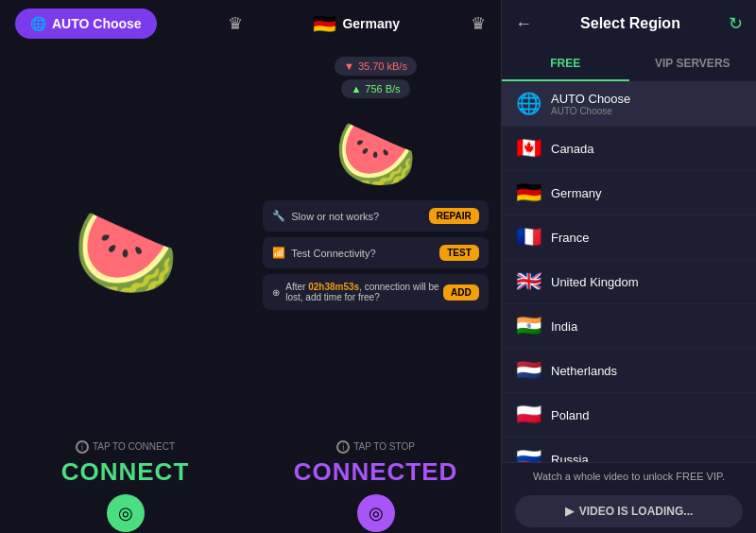  Describe the element at coordinates (570, 416) in the screenshot. I see `region-name: Poland` at that location.